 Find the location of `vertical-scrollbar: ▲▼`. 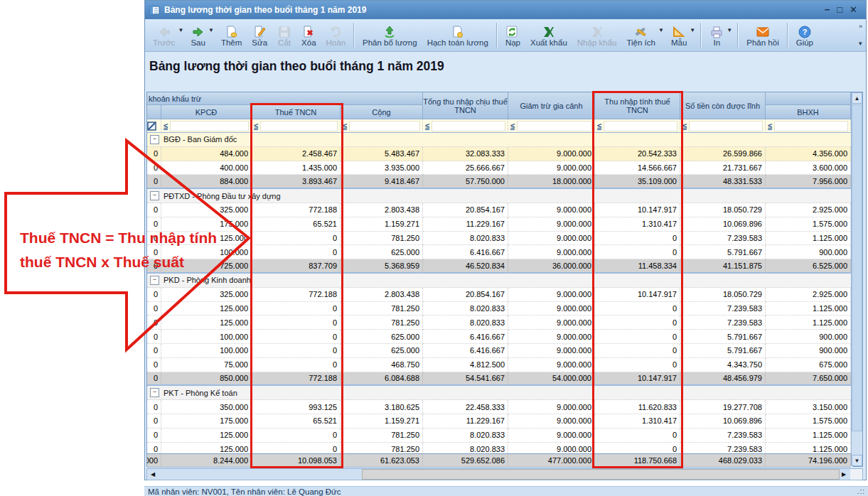

vertical-scrollbar: ▲▼ is located at coordinates (857, 279).